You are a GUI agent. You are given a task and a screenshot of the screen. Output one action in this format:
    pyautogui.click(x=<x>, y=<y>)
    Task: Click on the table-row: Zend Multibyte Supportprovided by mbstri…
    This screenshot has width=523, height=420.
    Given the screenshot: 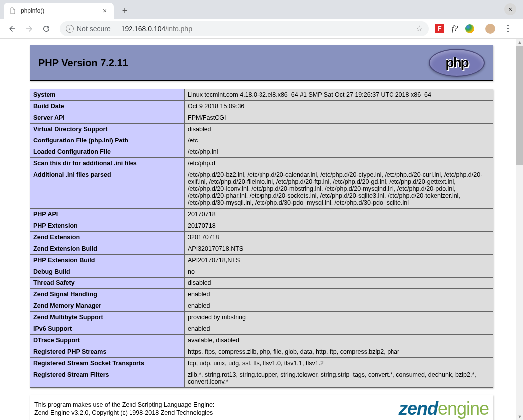 What is the action you would take?
    pyautogui.click(x=262, y=318)
    